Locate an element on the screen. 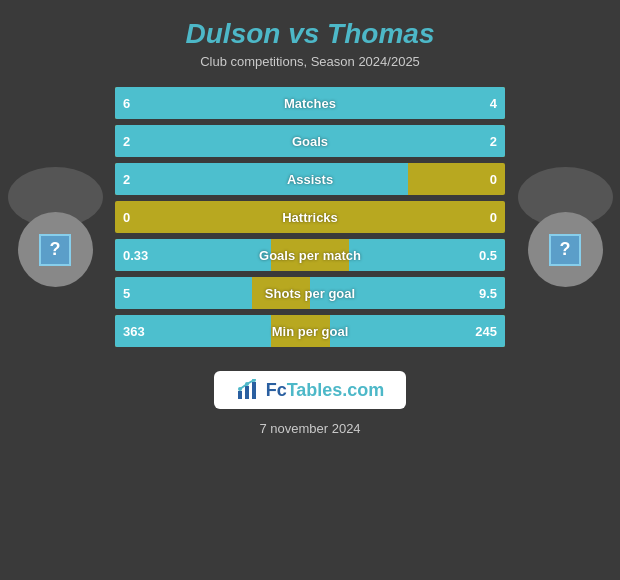 This screenshot has width=620, height=580. right-player-placeholder: ? is located at coordinates (565, 250).